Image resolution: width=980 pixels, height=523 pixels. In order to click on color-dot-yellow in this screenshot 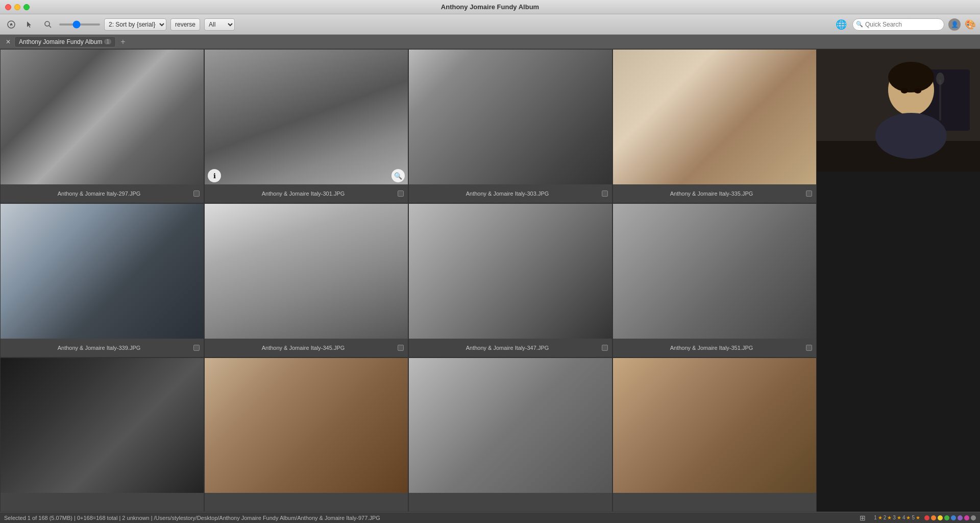, I will do `click(940, 518)`.